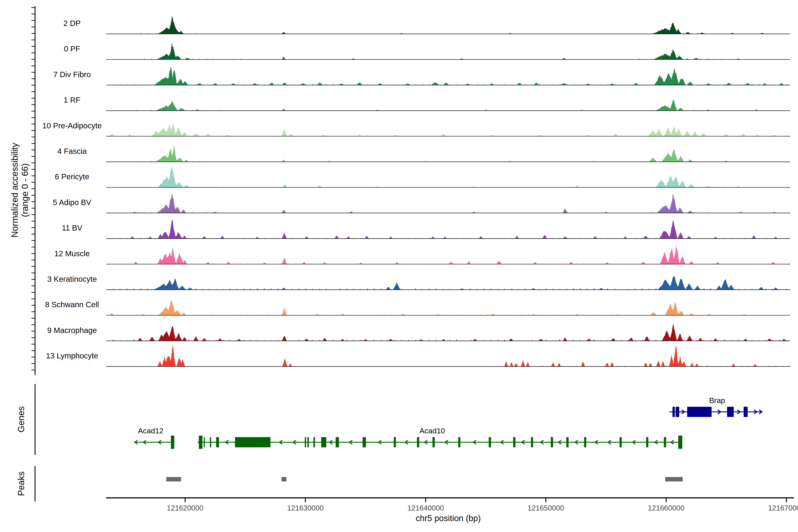  I want to click on track-label-0-PF: 0 PF, so click(72, 49).